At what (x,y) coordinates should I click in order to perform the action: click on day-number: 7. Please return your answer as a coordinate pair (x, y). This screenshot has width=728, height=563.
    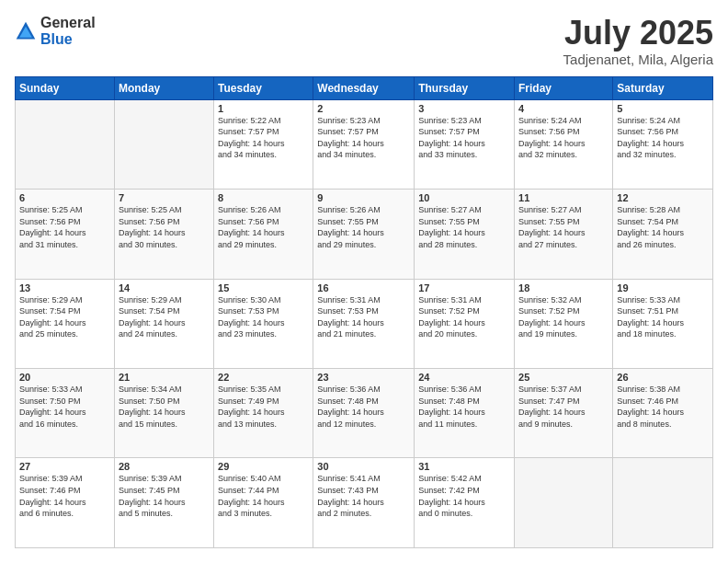
    Looking at the image, I should click on (164, 198).